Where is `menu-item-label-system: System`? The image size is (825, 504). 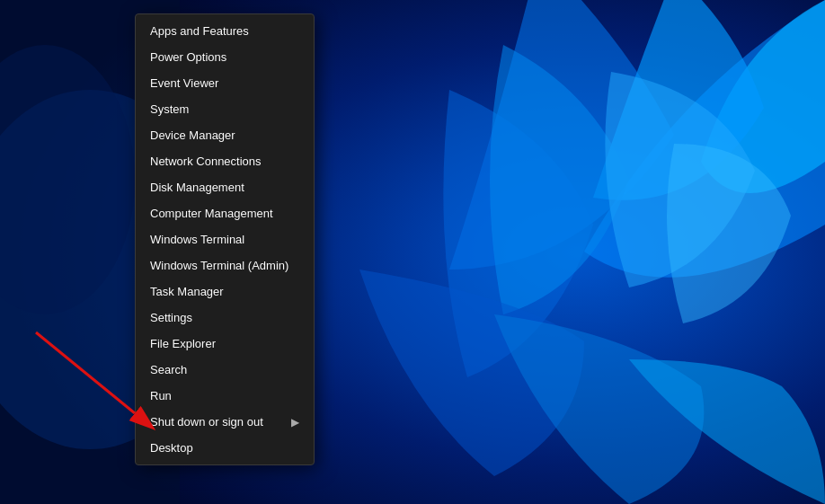 menu-item-label-system: System is located at coordinates (169, 110).